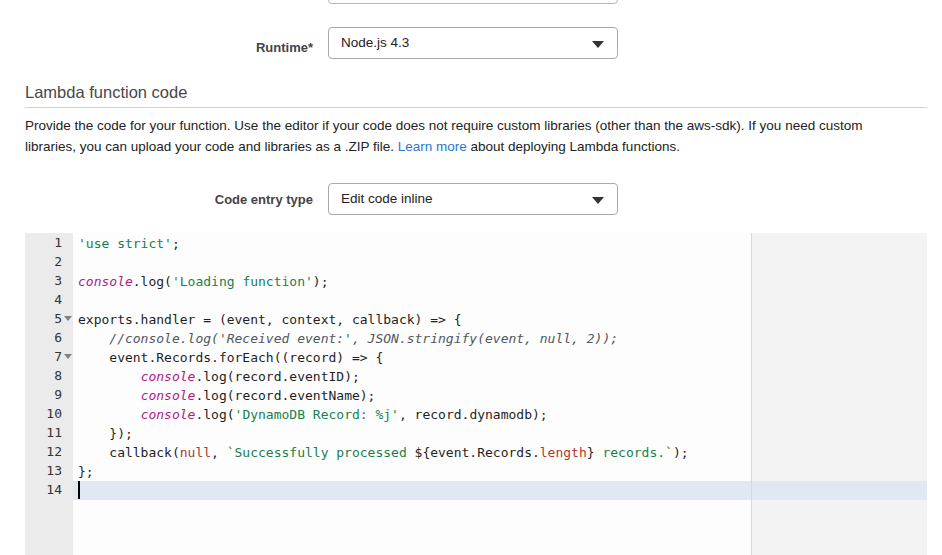  What do you see at coordinates (125, 244) in the screenshot?
I see `code-token-string: 'use strict'` at bounding box center [125, 244].